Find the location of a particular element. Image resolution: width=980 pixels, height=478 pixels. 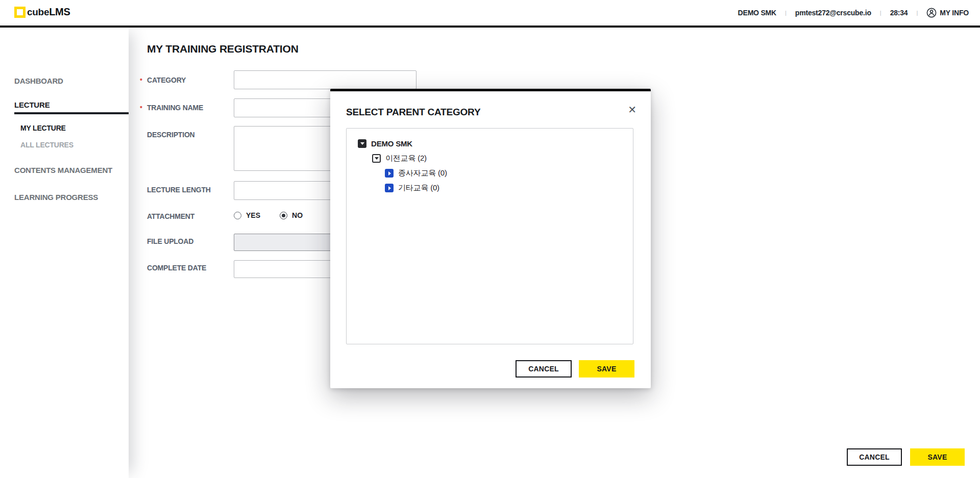

attachment-option-no: NO is located at coordinates (291, 215).